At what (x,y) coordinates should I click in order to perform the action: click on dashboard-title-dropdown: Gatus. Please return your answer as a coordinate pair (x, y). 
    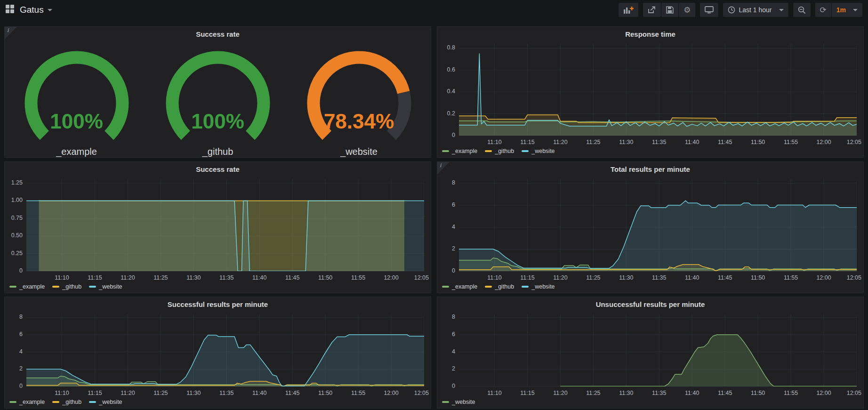
    Looking at the image, I should click on (36, 10).